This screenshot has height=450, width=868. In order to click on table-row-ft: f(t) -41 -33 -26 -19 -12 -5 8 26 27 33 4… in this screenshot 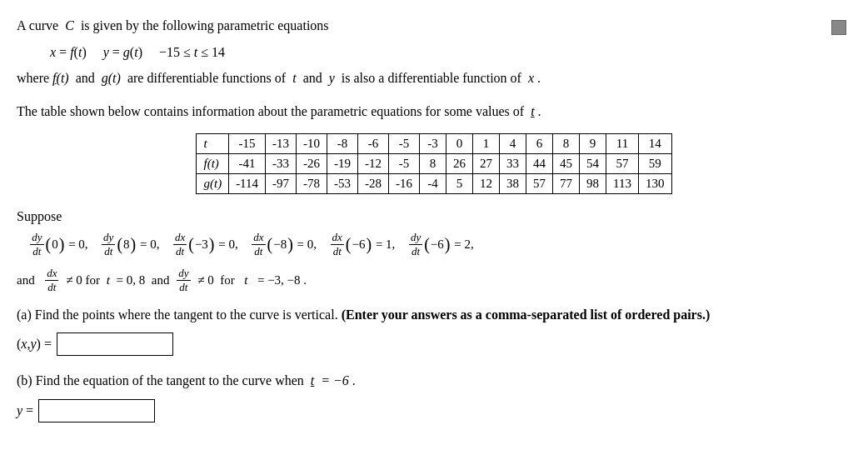, I will do `click(434, 164)`.